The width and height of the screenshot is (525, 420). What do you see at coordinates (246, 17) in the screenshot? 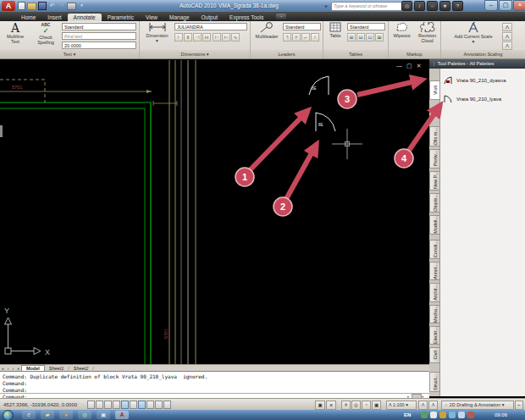
I see `tab-express-tools: Express Tools` at bounding box center [246, 17].